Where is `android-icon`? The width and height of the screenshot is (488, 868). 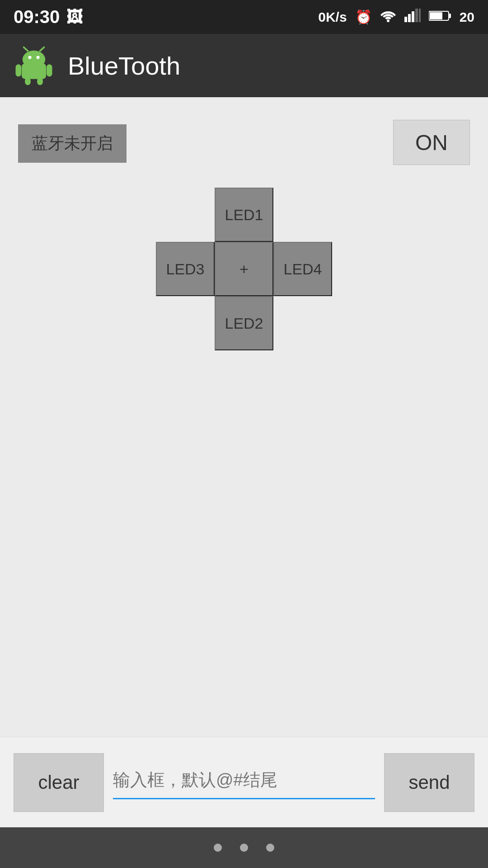 android-icon is located at coordinates (34, 66).